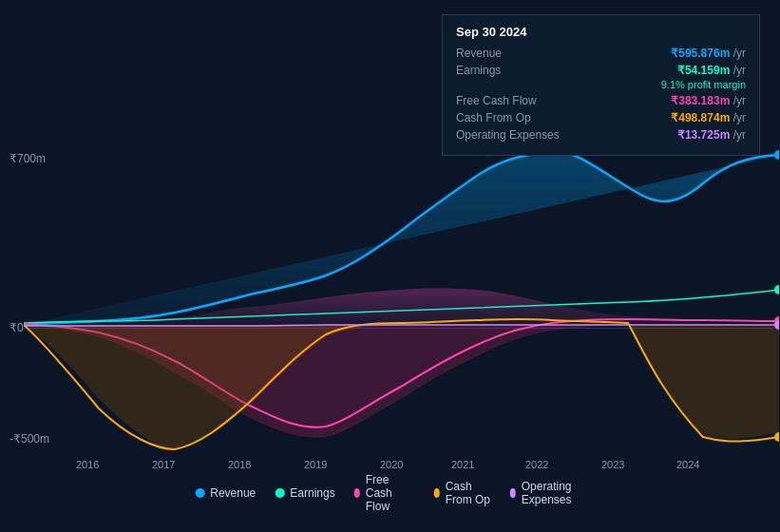  What do you see at coordinates (703, 382) in the screenshot?
I see `cash-neg-area-late` at bounding box center [703, 382].